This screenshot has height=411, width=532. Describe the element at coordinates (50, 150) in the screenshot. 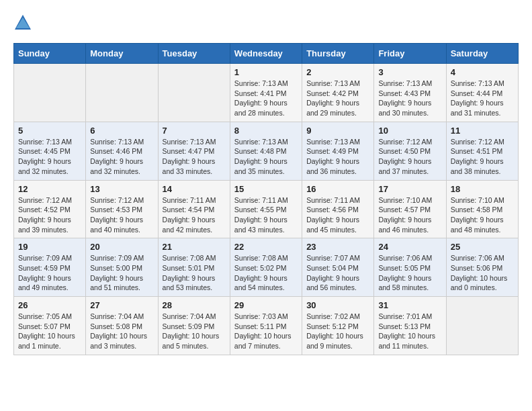

I see `calendar-cell: 5Sunrise: 7:13 AM Sunset: 4:45 PM Daylig…` at that location.